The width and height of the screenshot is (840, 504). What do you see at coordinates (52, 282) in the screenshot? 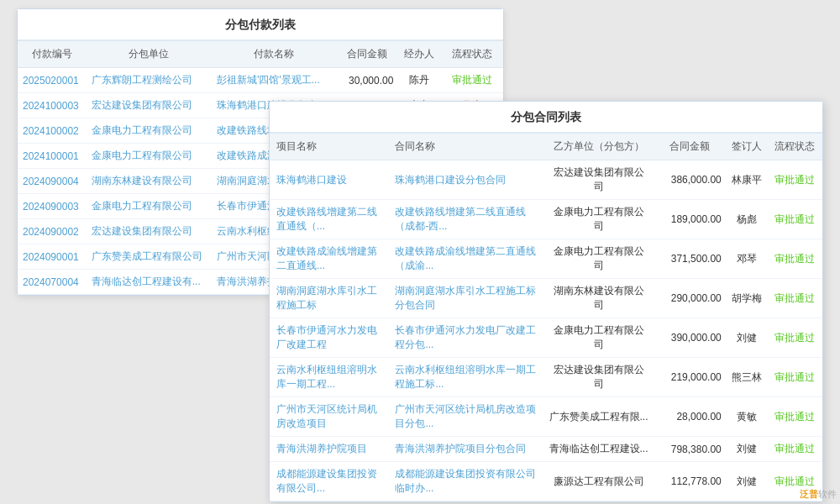
I see `payment-id-cell: 2024070004` at bounding box center [52, 282].